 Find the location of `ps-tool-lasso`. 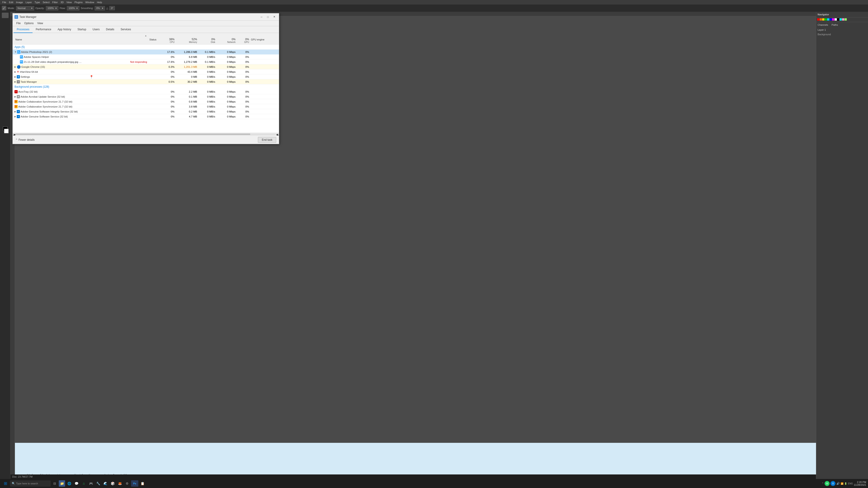

ps-tool-lasso is located at coordinates (5, 28).